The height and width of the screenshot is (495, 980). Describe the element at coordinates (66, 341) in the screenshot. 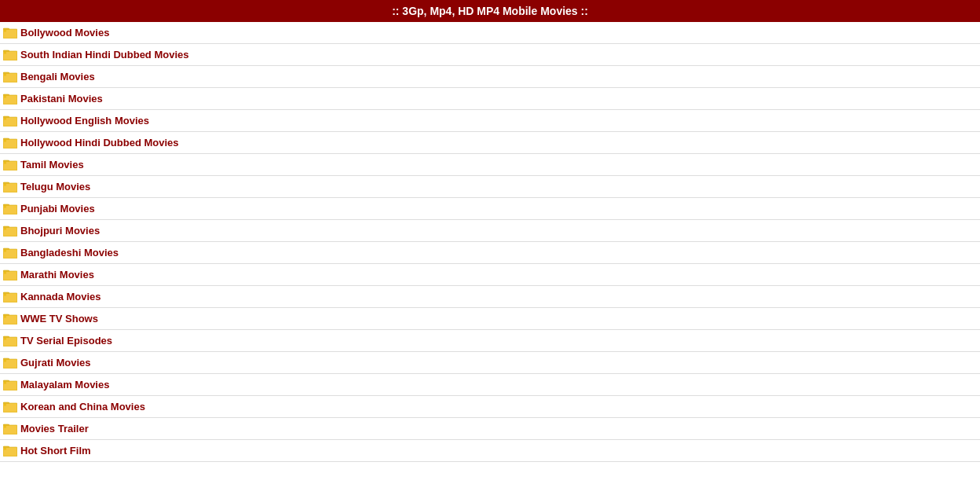

I see `folder-link: TV Serial Episodes` at that location.